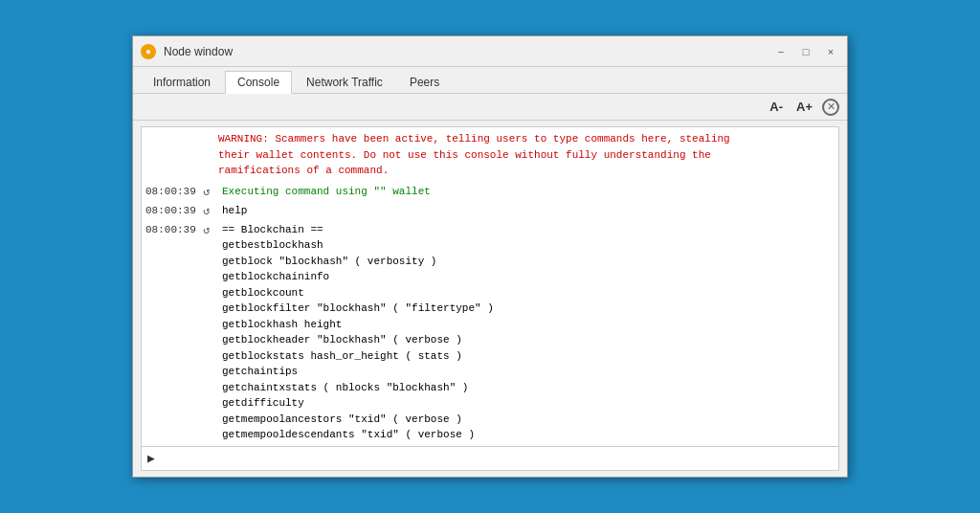  Describe the element at coordinates (490, 457) in the screenshot. I see `console-input-row: ▶` at that location.